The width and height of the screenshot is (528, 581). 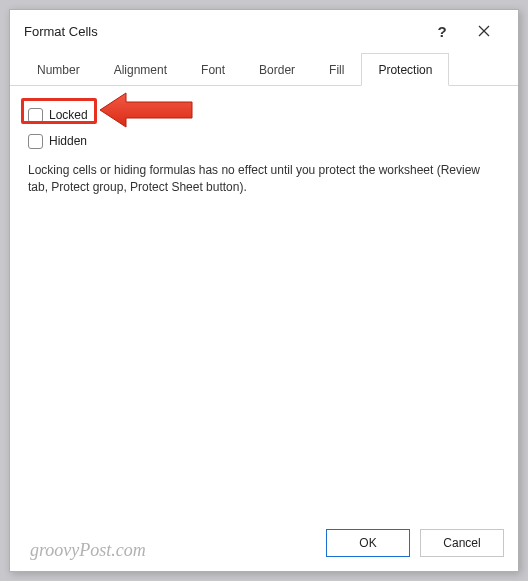 I want to click on tab-alignment: Alignment, so click(x=140, y=70).